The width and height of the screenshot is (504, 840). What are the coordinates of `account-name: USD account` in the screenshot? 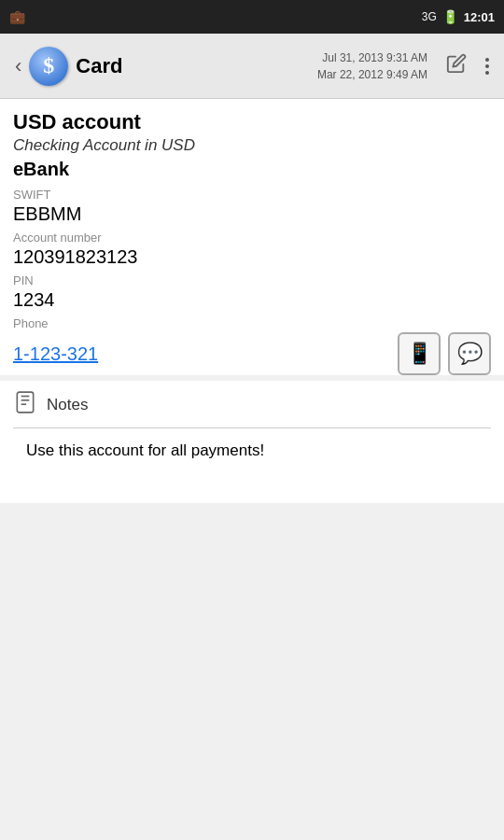 It's located at (252, 122).